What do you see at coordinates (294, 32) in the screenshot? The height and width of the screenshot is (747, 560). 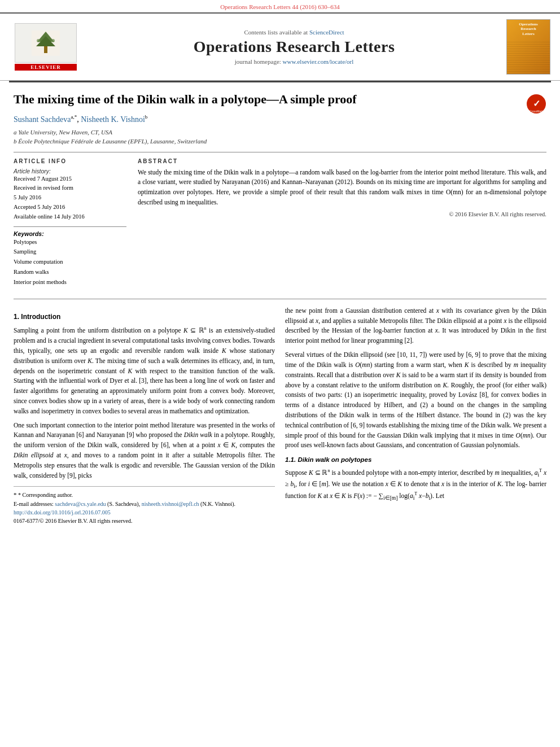 I see `contents-line: Contents lists available at ScienceDirec…` at bounding box center [294, 32].